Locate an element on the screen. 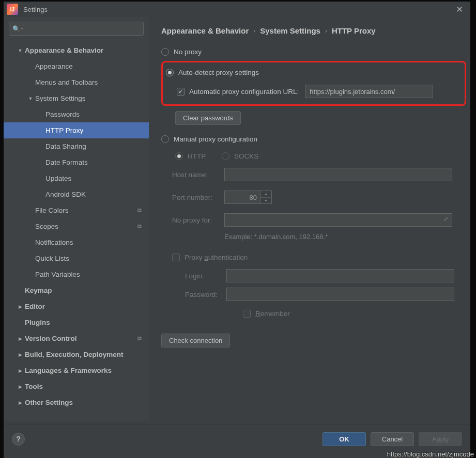  noproxy-example: Example: *.domain.com, 192.168.* is located at coordinates (342, 236).